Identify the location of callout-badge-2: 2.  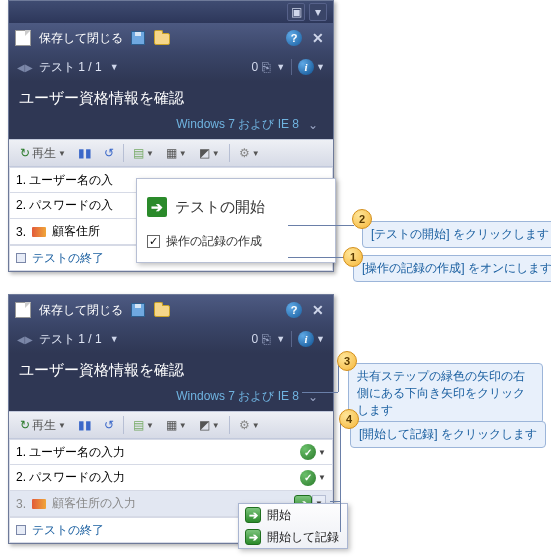
(362, 219).